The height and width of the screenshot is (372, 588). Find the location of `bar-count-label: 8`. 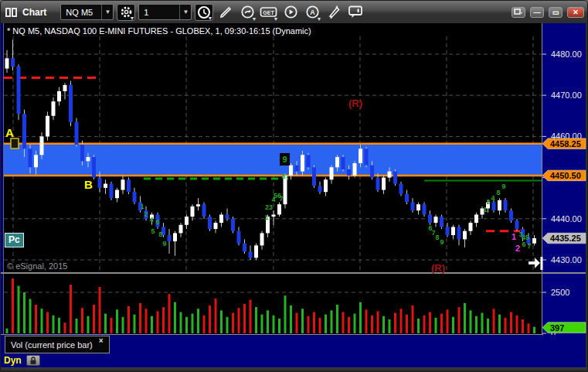

bar-count-label: 8 is located at coordinates (437, 237).